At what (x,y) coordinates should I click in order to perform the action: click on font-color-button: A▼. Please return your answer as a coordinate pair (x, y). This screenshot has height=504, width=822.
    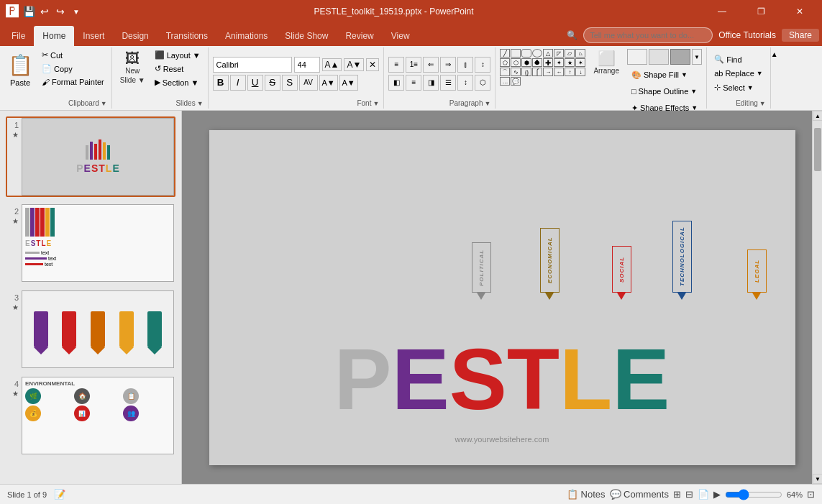
    Looking at the image, I should click on (329, 83).